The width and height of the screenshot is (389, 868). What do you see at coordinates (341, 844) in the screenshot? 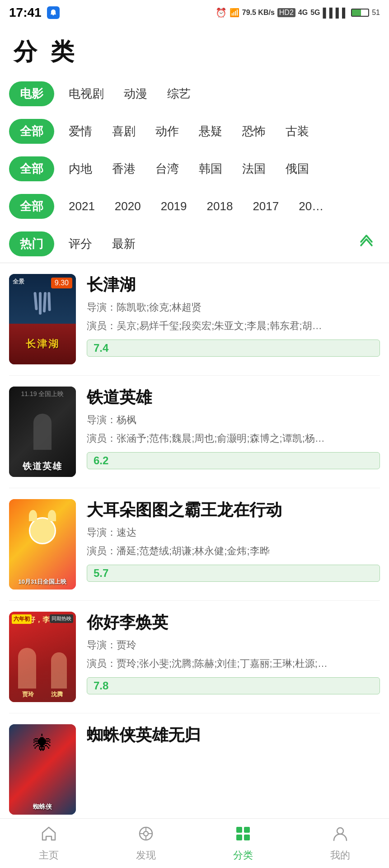
I see `nav-item-mine: 我的` at bounding box center [341, 844].